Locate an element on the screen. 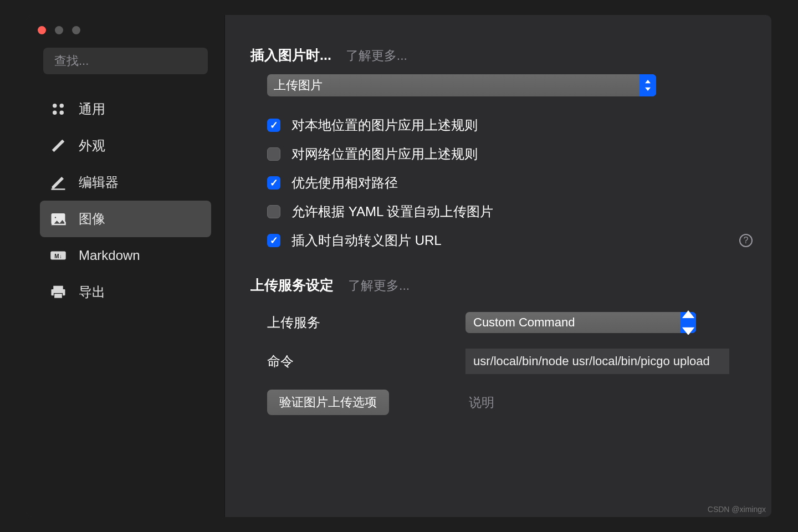  svg-text: M↓ is located at coordinates (58, 256).